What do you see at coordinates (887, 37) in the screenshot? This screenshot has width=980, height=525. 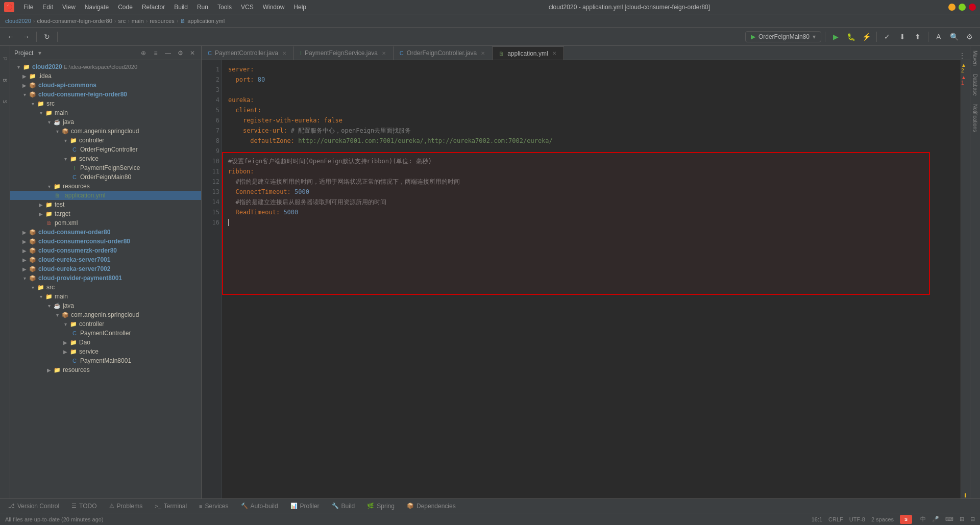 I see `commit-button: ✓` at bounding box center [887, 37].